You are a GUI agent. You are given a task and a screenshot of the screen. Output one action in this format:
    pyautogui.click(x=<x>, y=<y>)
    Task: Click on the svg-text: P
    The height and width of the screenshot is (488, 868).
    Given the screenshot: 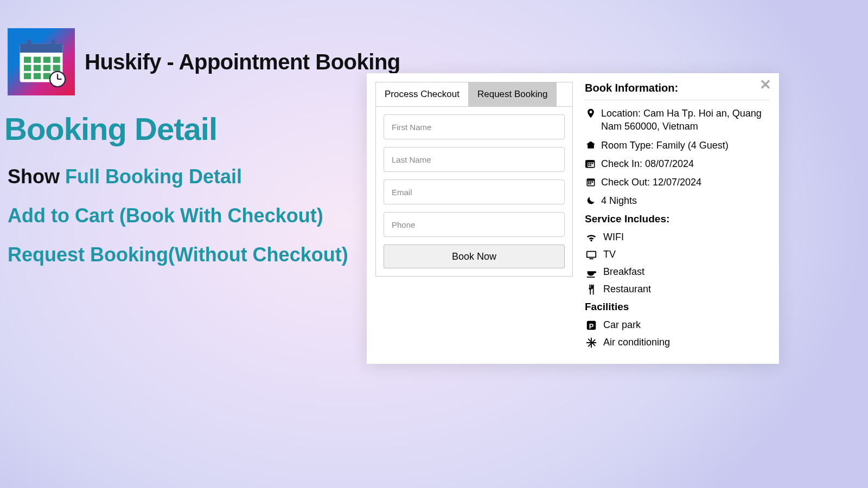 What is the action you would take?
    pyautogui.click(x=591, y=325)
    